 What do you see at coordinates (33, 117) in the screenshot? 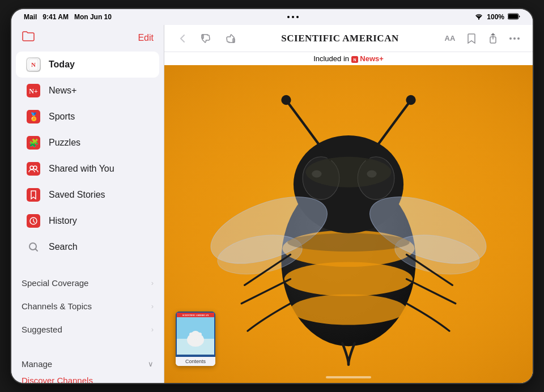
I see `sports-icon: 🏅` at bounding box center [33, 117].